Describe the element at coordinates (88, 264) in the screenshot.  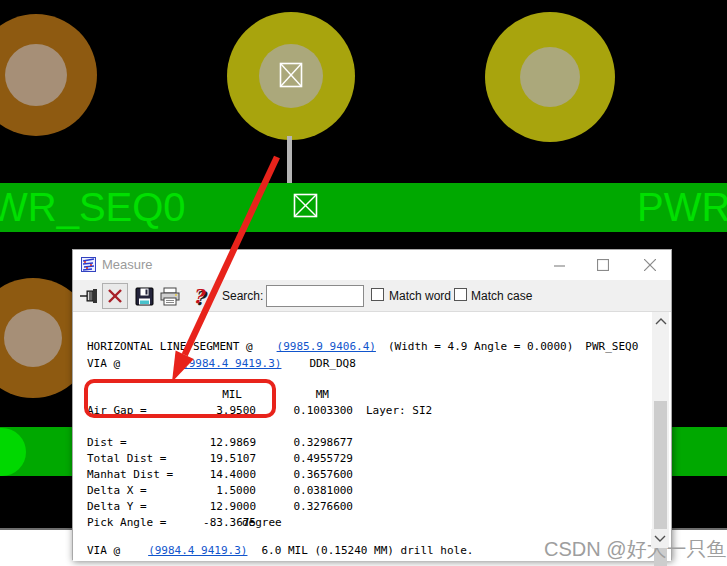
I see `measure-app-icon` at that location.